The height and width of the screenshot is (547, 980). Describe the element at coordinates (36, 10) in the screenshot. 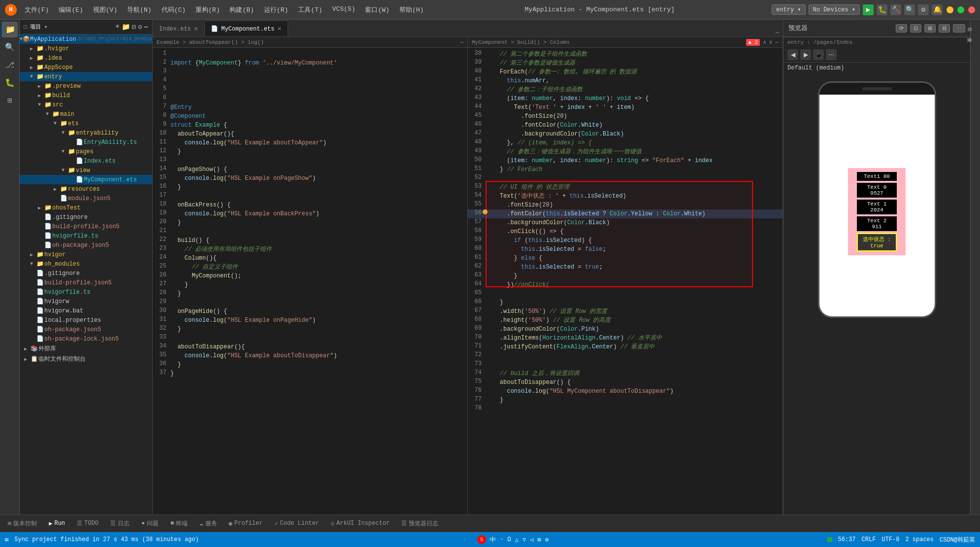

I see `menu-file: 文件(F)` at that location.